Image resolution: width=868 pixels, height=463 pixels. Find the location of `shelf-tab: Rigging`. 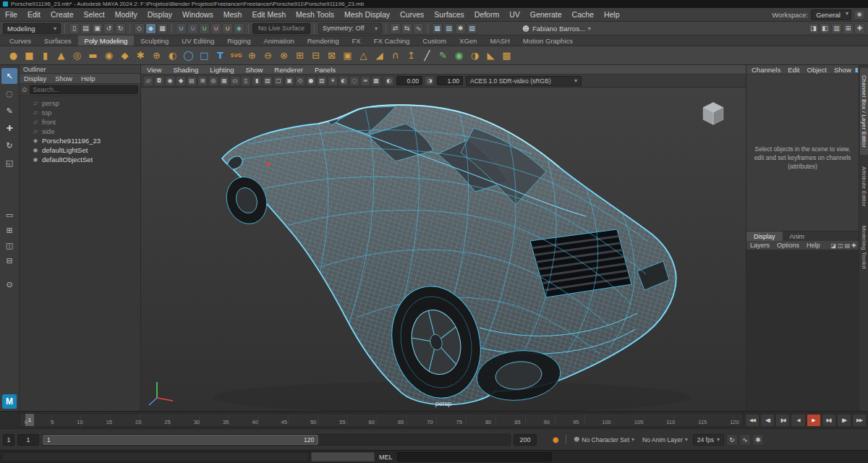

shelf-tab: Rigging is located at coordinates (239, 41).